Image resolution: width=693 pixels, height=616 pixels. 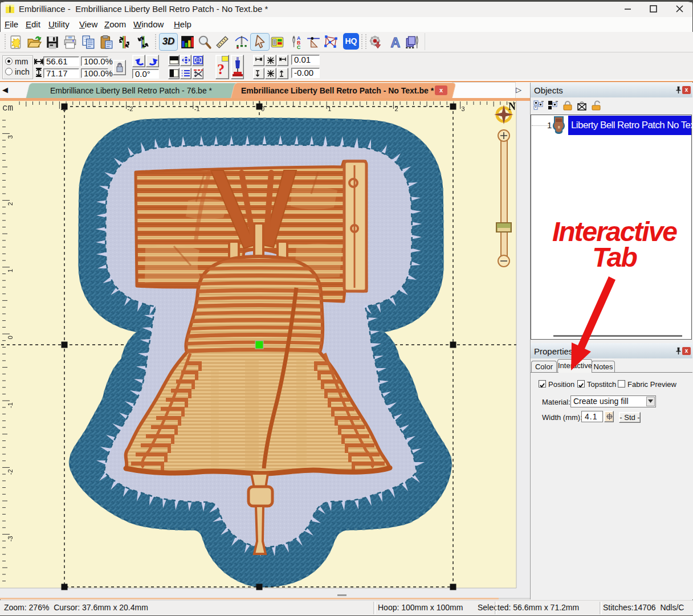 What do you see at coordinates (10, 472) in the screenshot?
I see `svg-text: -2` at bounding box center [10, 472].